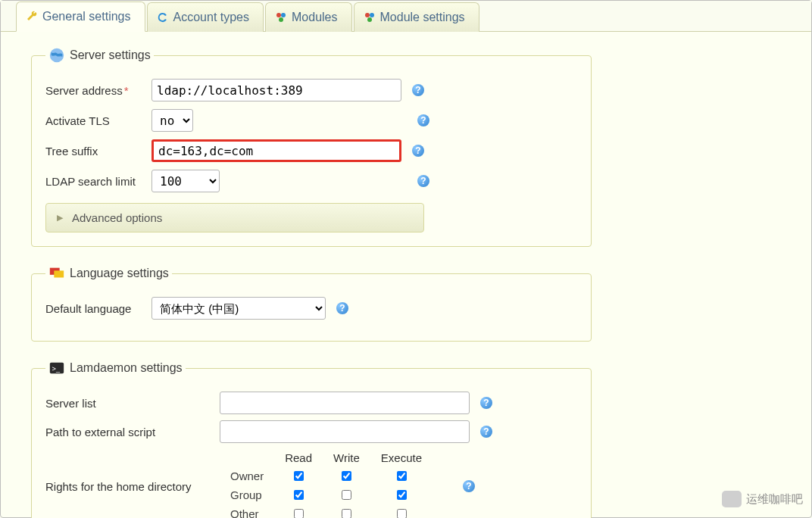  What do you see at coordinates (32, 17) in the screenshot?
I see `wrench-icon` at bounding box center [32, 17].